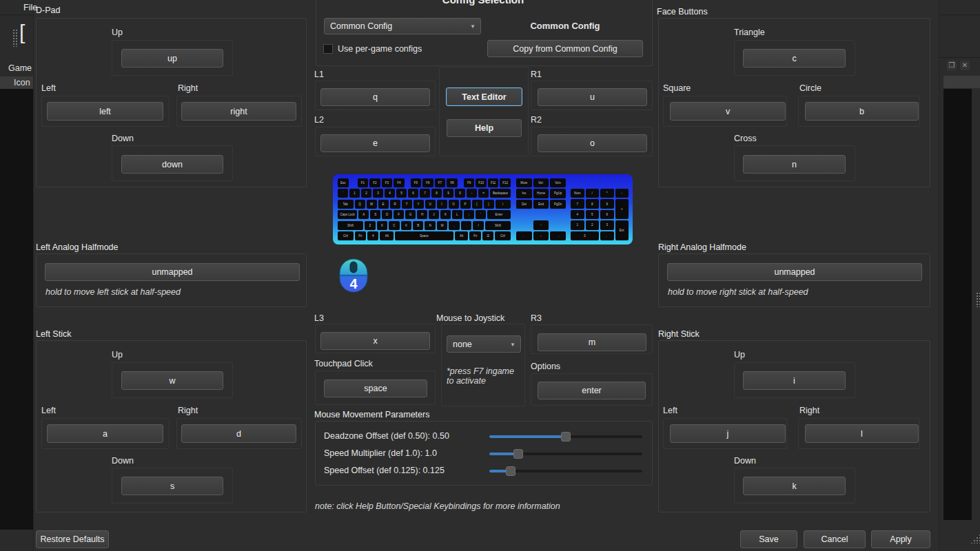 The image size is (980, 551). I want to click on game-list-panel, so click(17, 309).